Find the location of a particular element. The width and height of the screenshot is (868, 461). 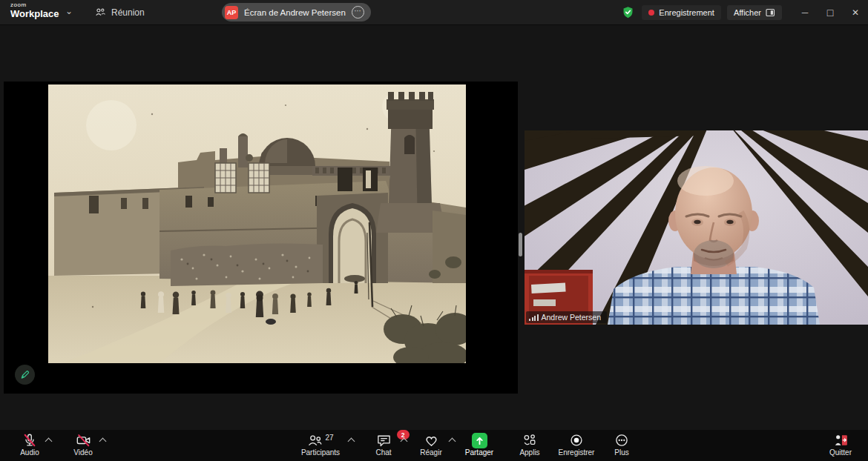

apps-button: Applis is located at coordinates (530, 446).